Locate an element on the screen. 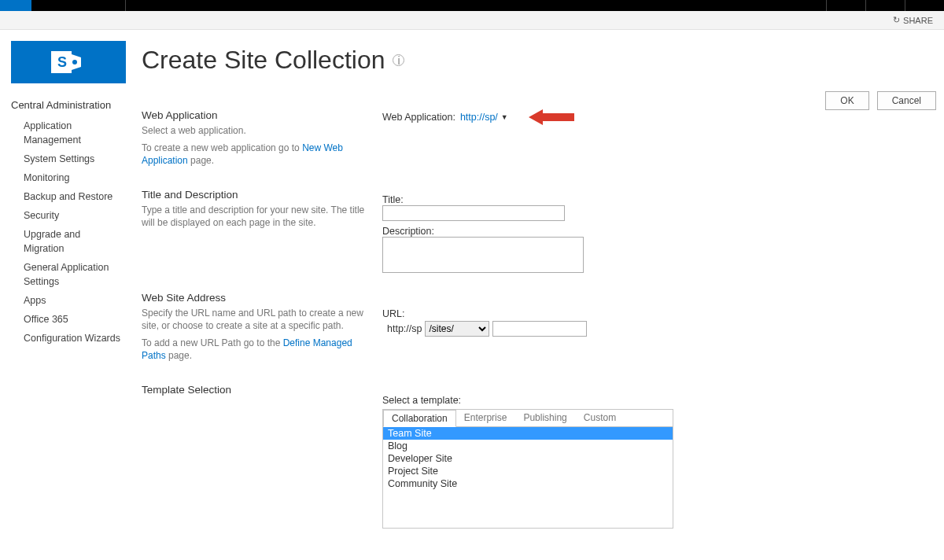  template-item-community-site: Community Site is located at coordinates (528, 484).